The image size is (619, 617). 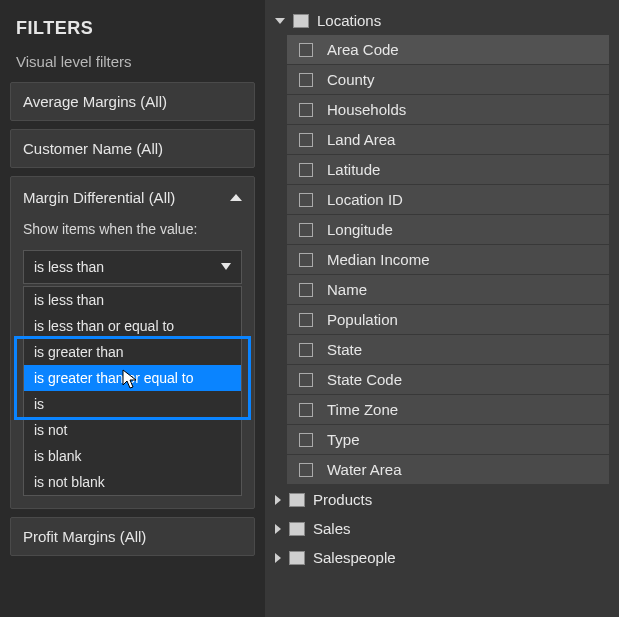 I want to click on filter-card-label: Profit Margins (All), so click(x=84, y=536).